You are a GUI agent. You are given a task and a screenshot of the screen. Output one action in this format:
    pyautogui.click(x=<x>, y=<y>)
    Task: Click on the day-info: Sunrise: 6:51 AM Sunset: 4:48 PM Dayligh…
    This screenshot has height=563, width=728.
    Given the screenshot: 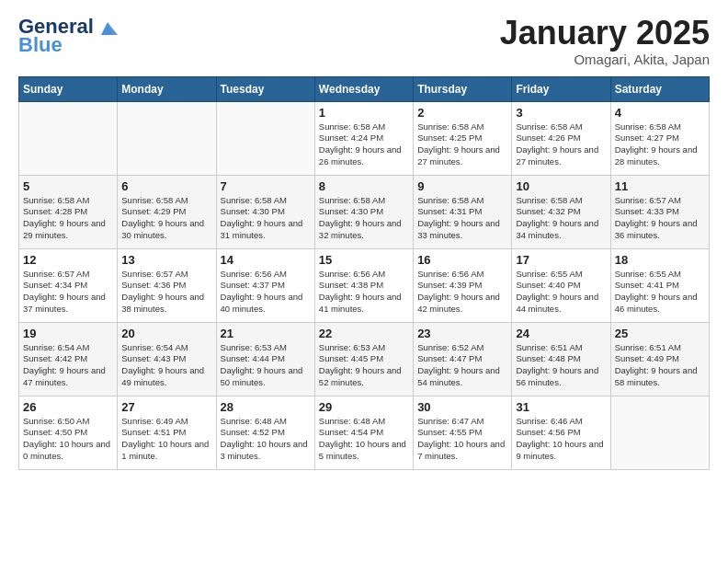 What is the action you would take?
    pyautogui.click(x=561, y=366)
    